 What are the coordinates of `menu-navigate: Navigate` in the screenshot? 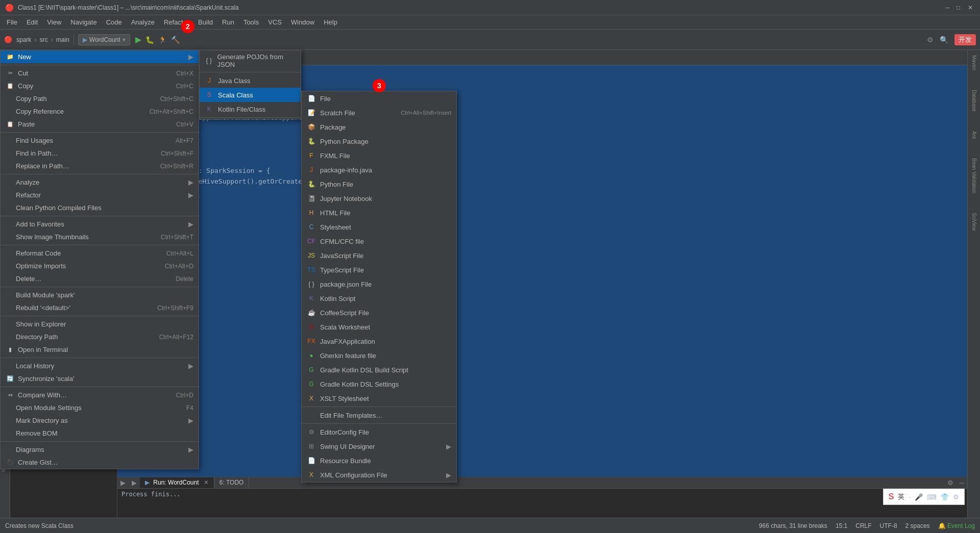 It's located at (84, 22).